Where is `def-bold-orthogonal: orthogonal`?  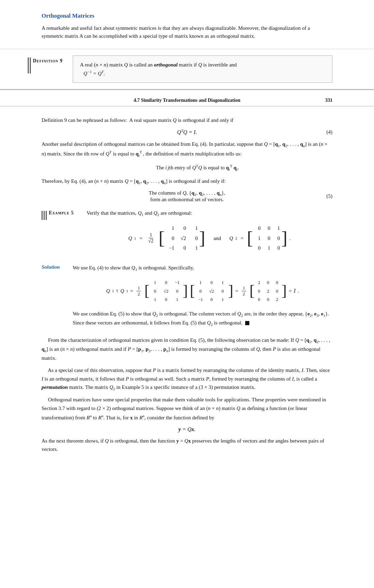 def-bold-orthogonal: orthogonal is located at coordinates (166, 65).